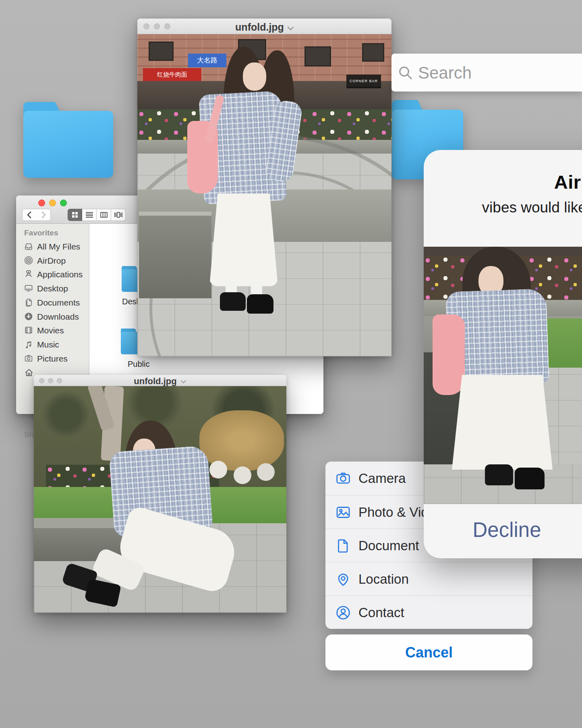 The image size is (582, 728). Describe the element at coordinates (53, 275) in the screenshot. I see `sidebar-item-applications: Applications` at that location.